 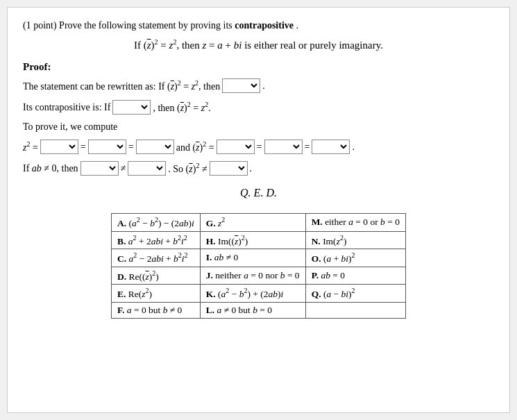 What do you see at coordinates (161, 25) in the screenshot?
I see `instruction-text: (1 point) Prove the following statement …` at bounding box center [161, 25].